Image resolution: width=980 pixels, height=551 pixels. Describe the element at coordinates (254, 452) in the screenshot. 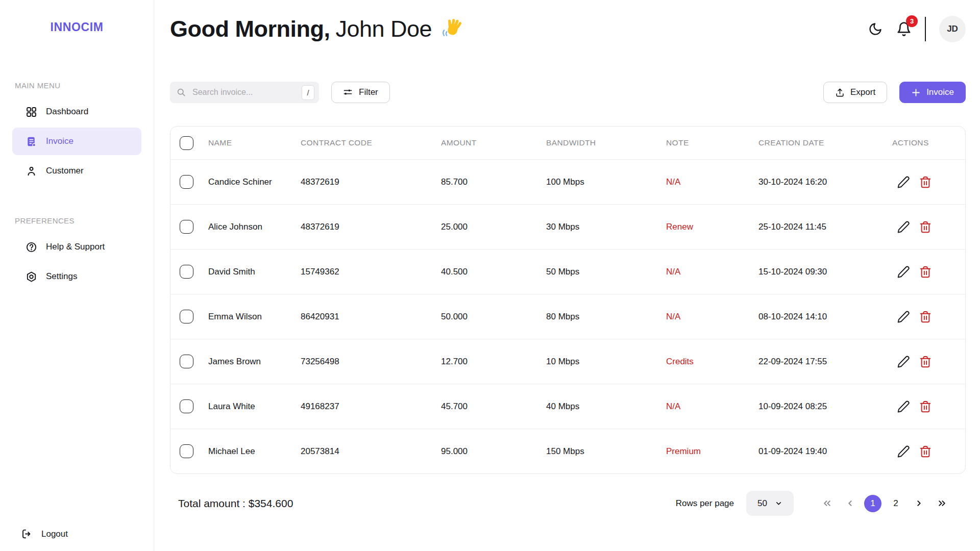

I see `cell-name: Michael Lee` at that location.